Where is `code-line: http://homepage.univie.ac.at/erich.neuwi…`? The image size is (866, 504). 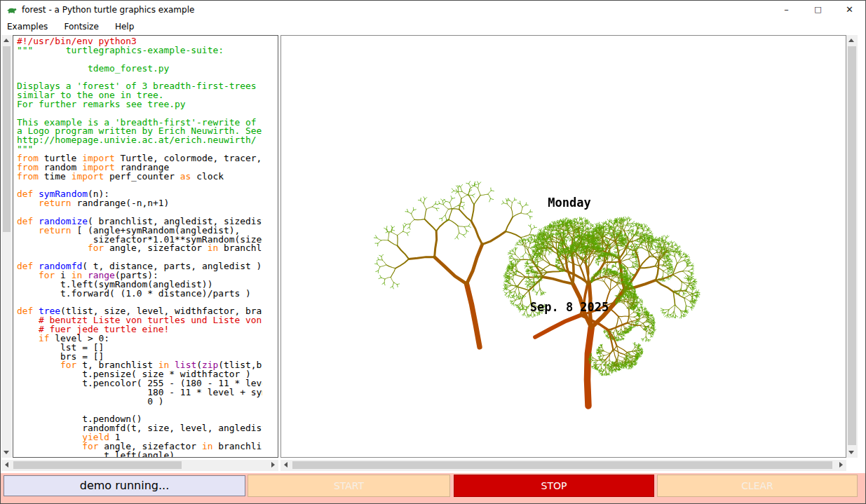 code-line: http://homepage.univie.ac.at/erich.neuwi… is located at coordinates (140, 140).